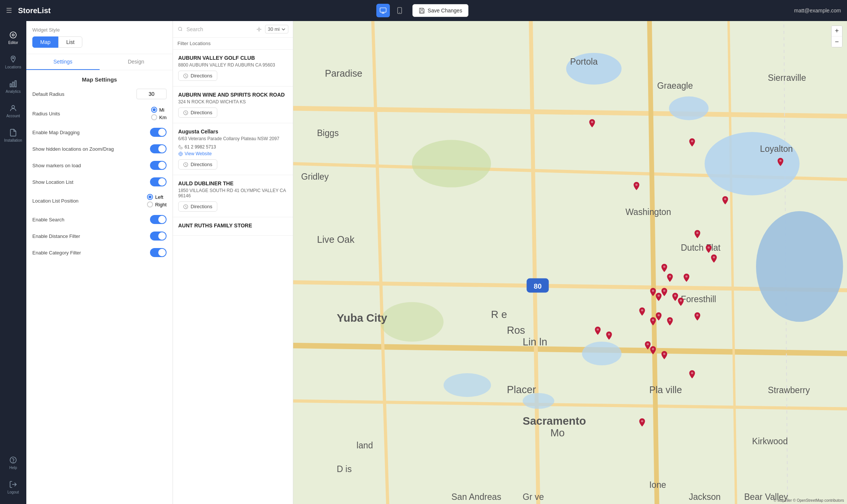 Image resolution: width=847 pixels, height=504 pixels. Describe the element at coordinates (158, 149) in the screenshot. I see `toggle-show-hidden-locations` at that location.